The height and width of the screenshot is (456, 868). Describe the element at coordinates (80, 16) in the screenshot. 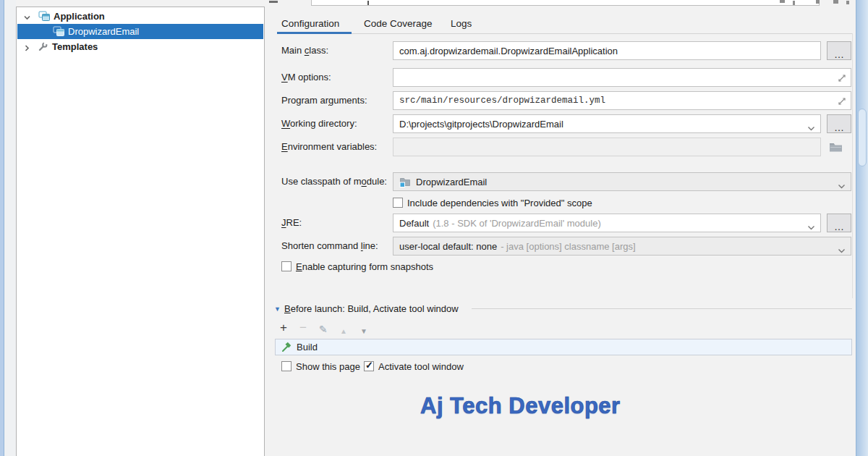

I see `tree-item-label: Application` at that location.